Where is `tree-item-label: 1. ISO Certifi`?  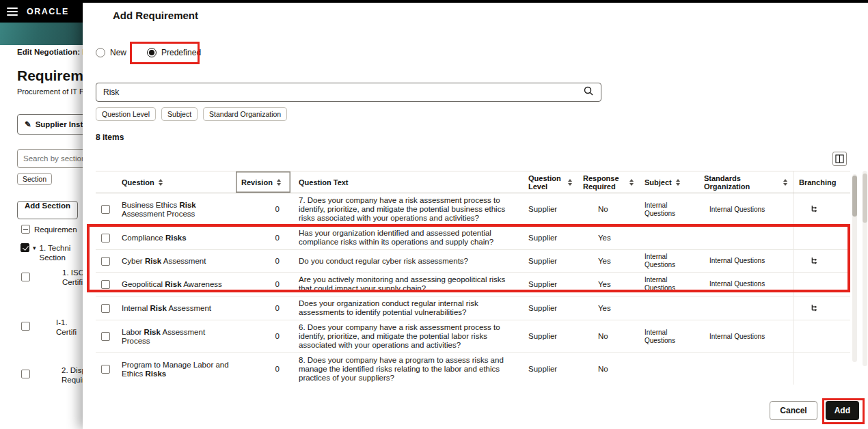 tree-item-label: 1. ISO Certifi is located at coordinates (74, 277).